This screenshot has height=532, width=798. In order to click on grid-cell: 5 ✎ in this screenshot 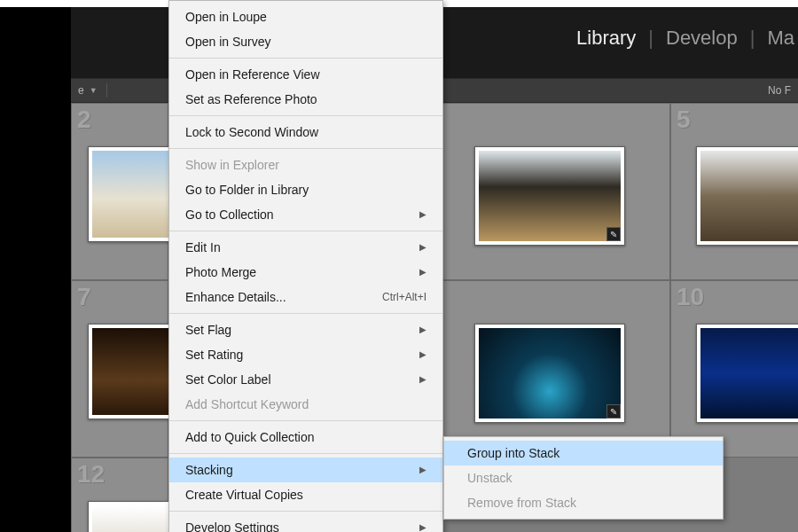, I will do `click(734, 192)`.